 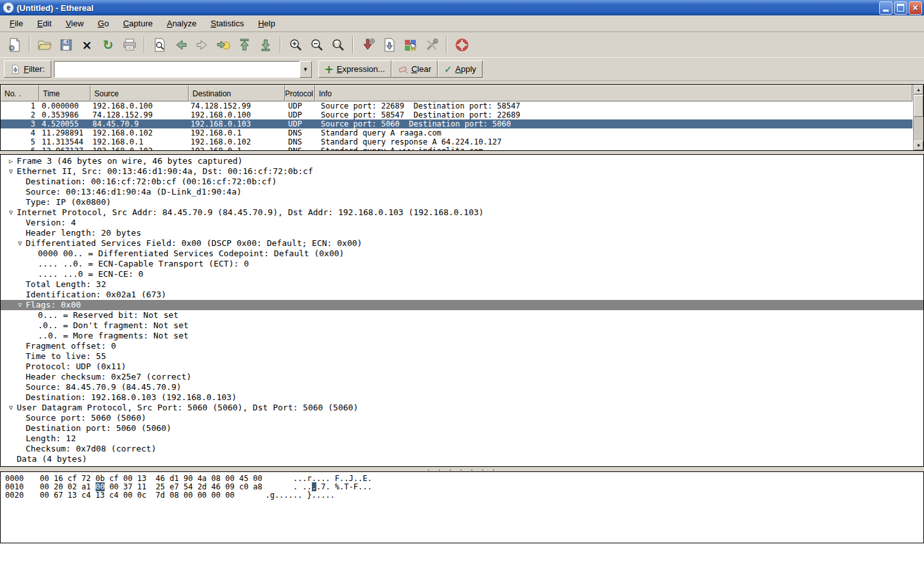 What do you see at coordinates (305, 69) in the screenshot?
I see `filter-dropdown-button: ▼` at bounding box center [305, 69].